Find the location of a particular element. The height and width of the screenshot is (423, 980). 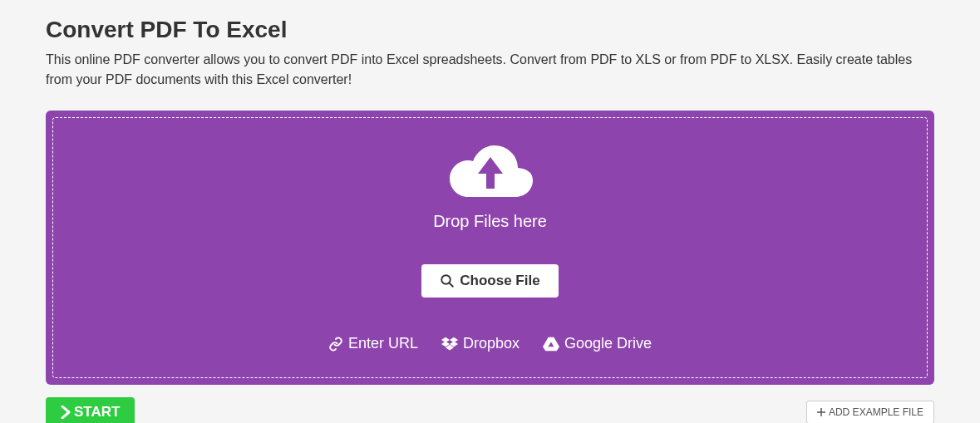

google-drive-option: Google Drive is located at coordinates (597, 344).